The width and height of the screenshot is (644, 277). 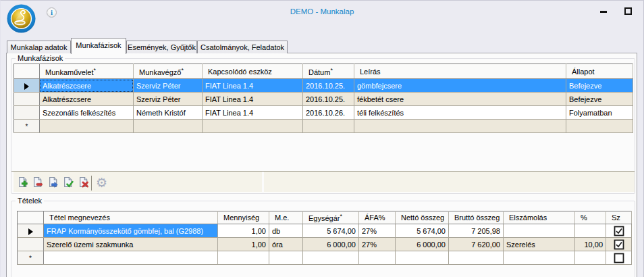 What do you see at coordinates (99, 46) in the screenshot?
I see `tab-2: Munkafázisok` at bounding box center [99, 46].